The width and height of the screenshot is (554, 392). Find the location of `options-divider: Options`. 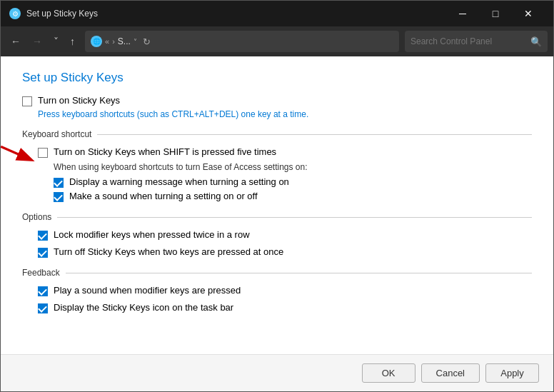

options-divider: Options is located at coordinates (277, 217).